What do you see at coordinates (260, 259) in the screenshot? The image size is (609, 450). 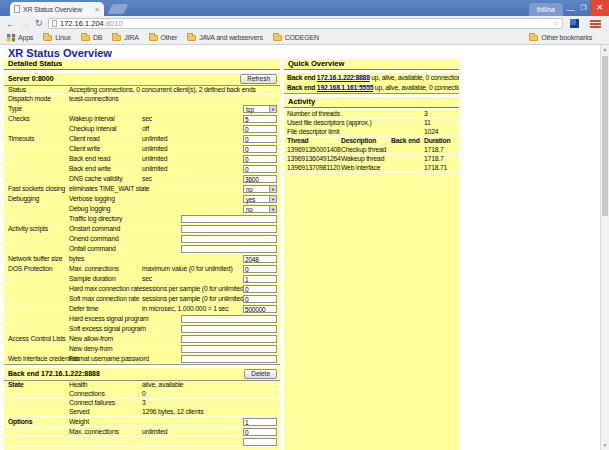 I see `bytes-input` at bounding box center [260, 259].